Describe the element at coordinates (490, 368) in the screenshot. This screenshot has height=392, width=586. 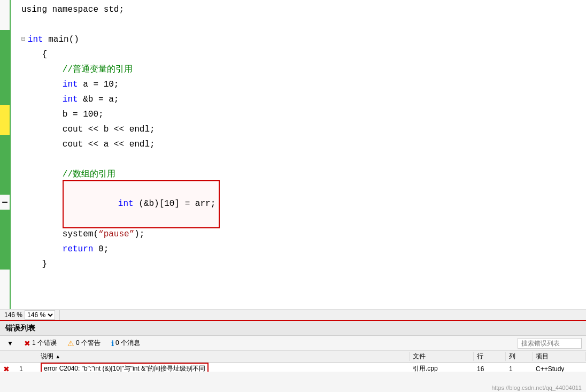
I see `error-row-line: 16` at that location.